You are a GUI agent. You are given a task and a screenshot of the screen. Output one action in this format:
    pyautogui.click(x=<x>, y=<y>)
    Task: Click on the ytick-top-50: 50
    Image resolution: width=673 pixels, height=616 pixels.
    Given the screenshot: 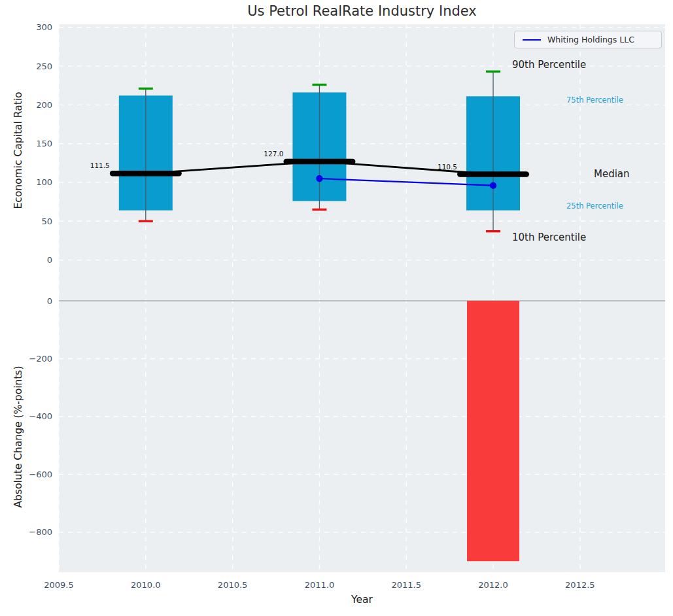 What is the action you would take?
    pyautogui.click(x=47, y=221)
    